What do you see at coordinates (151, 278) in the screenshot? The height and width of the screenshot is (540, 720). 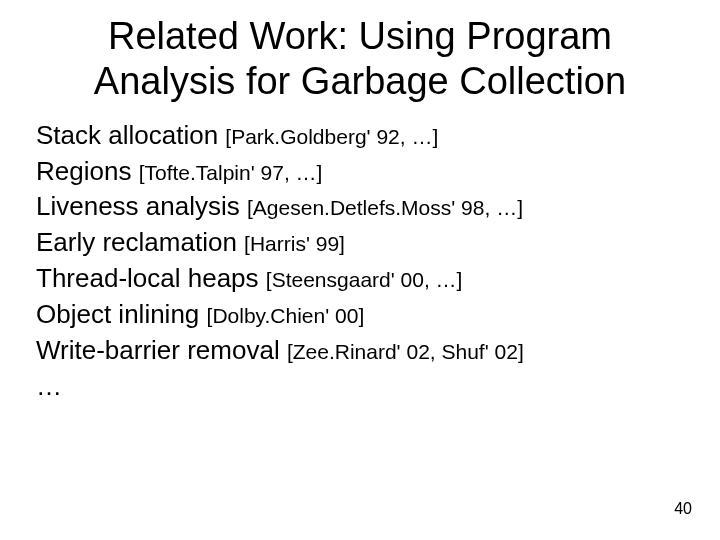 I see `item-topic: Thread-local heaps` at bounding box center [151, 278].